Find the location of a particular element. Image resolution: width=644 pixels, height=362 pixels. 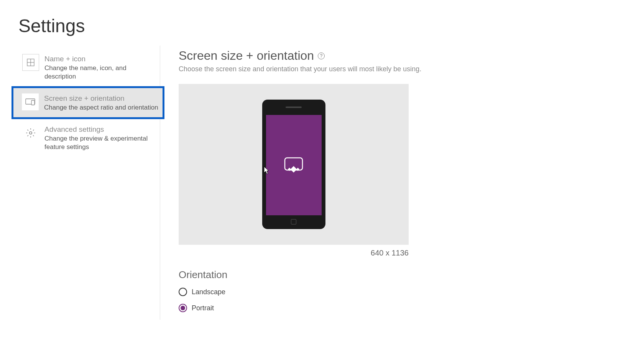

radio-label: Landscape is located at coordinates (209, 292).